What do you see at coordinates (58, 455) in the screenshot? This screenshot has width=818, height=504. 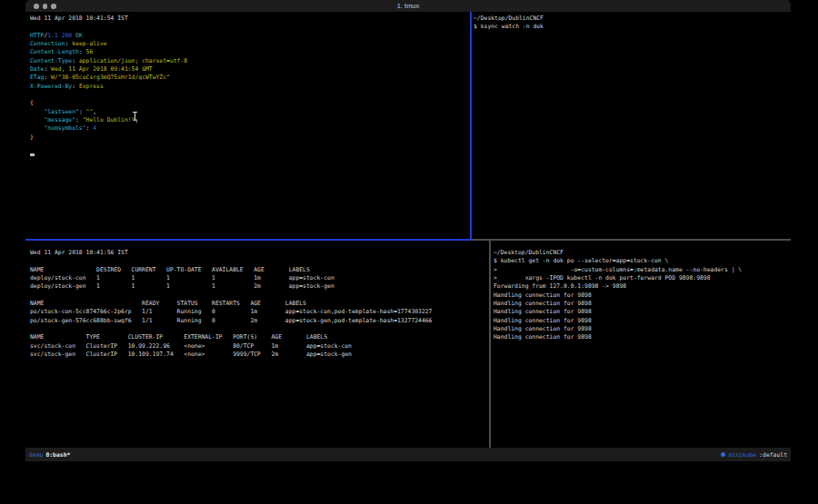 I see `active-window-tab: 0:bash*` at bounding box center [58, 455].